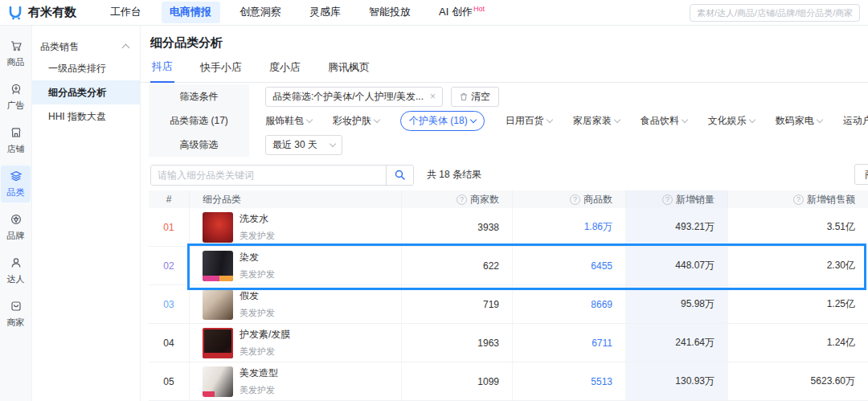  Describe the element at coordinates (282, 175) in the screenshot. I see `keyword-search-group` at that location.